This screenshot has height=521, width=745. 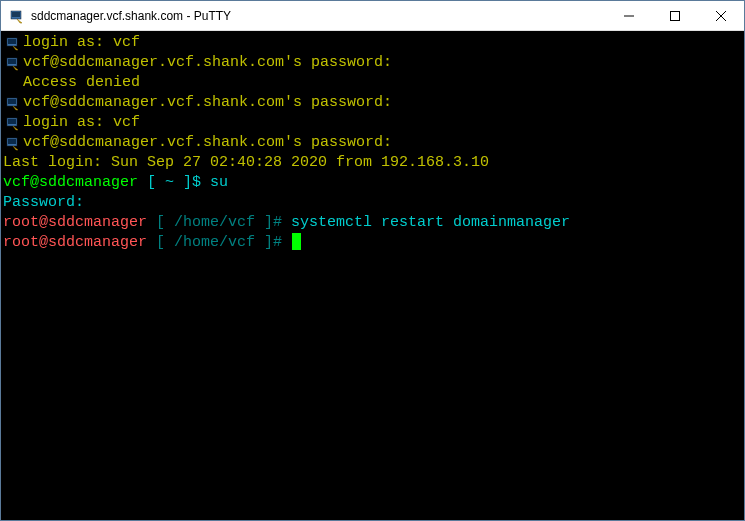 I want to click on minimize-button, so click(x=629, y=16).